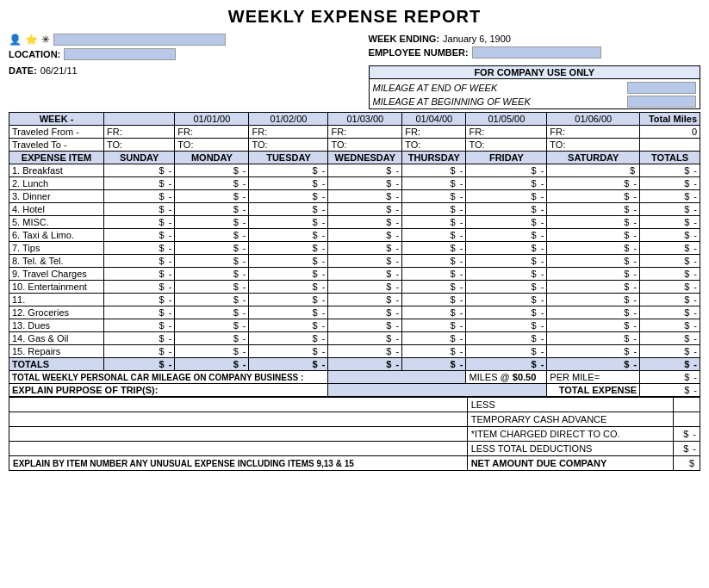  What do you see at coordinates (355, 210) in the screenshot?
I see `expense-row-4: 4. Hotel $ - $ - $ - $ - $ - $ - $ - $ -` at bounding box center [355, 210].